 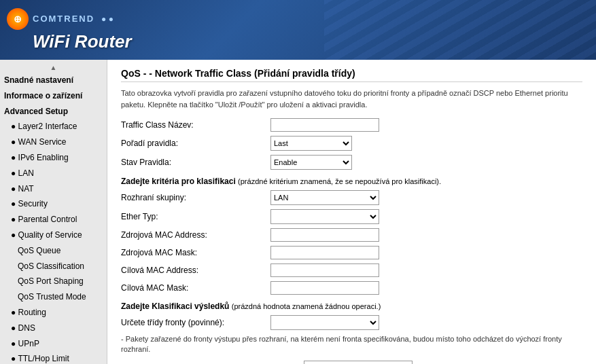 What do you see at coordinates (196, 253) in the screenshot?
I see `src-mac-mask-label: Zdrojová MAC Mask:` at bounding box center [196, 253].